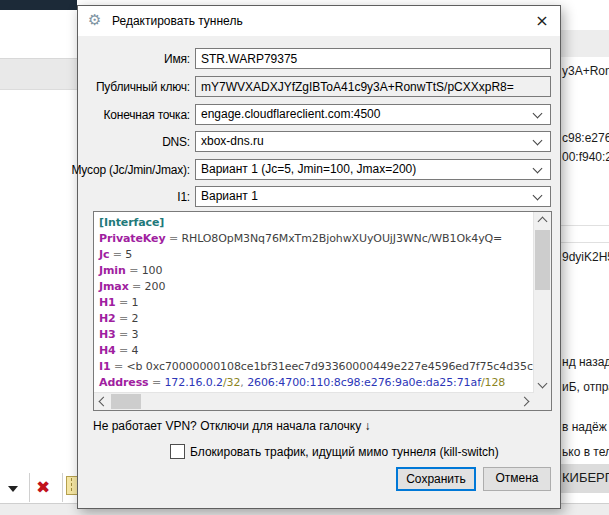 This screenshot has width=609, height=515. I want to click on junk-value: Вариант 1 (Jc=5, Jmin=100, Jmax=200), so click(362, 170).